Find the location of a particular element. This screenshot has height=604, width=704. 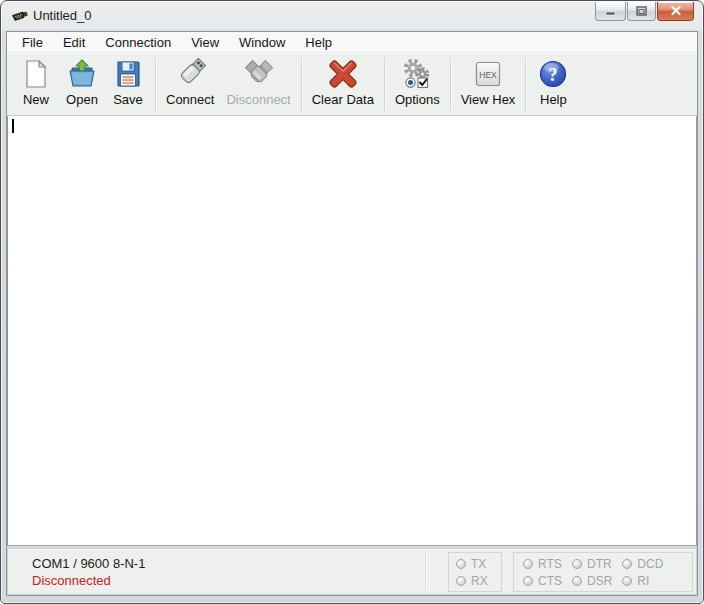

rts-led-icon is located at coordinates (528, 564).